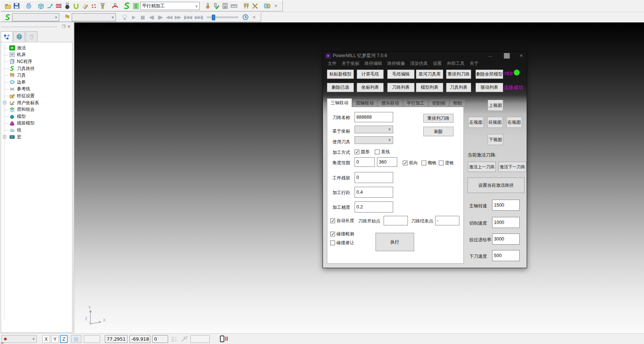  What do you see at coordinates (342, 243) in the screenshot?
I see `collision-avoid-checkbox: 碰撞避让` at bounding box center [342, 243].